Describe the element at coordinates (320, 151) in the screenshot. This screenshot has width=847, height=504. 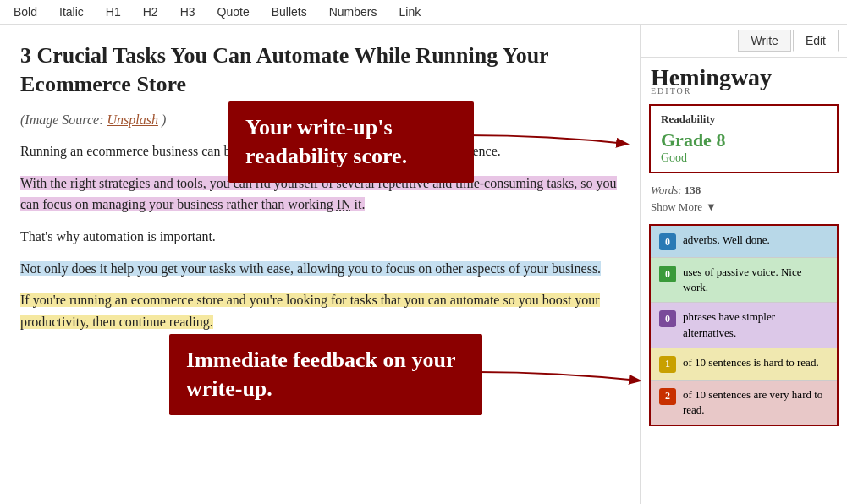
I see `paragraph-1: Running an ecommerce business can be bot…` at that location.